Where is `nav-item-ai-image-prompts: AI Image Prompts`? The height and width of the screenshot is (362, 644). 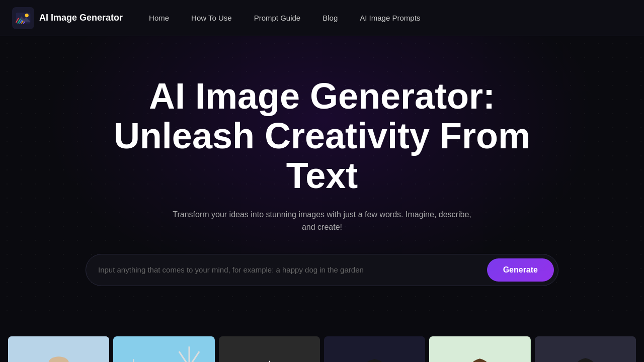
nav-item-ai-image-prompts: AI Image Prompts is located at coordinates (390, 18).